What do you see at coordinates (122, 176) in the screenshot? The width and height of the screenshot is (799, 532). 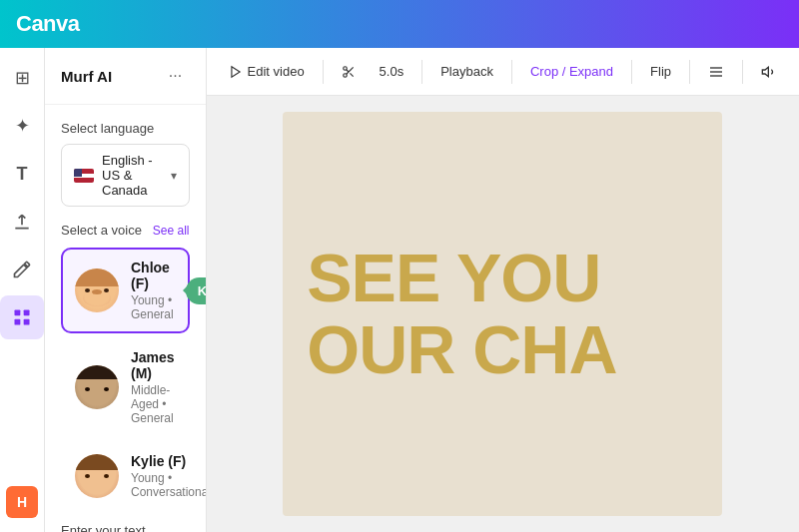 I see `language-select-left: English - US & Canada` at bounding box center [122, 176].